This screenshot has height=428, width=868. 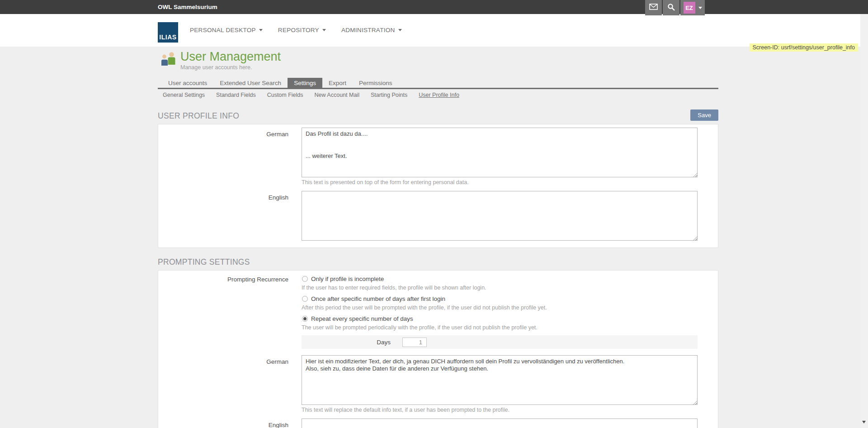 What do you see at coordinates (500, 216) in the screenshot?
I see `english-profile-info-textarea` at bounding box center [500, 216].